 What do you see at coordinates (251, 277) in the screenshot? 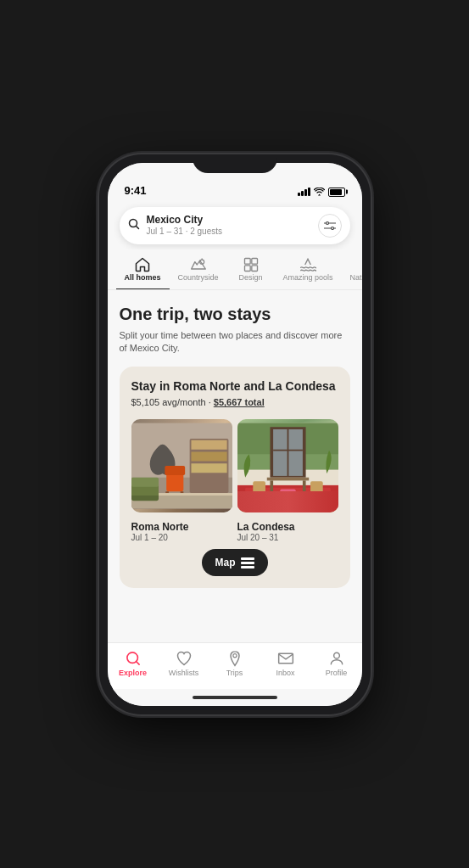
I see `tab-design-label: Design` at bounding box center [251, 277].